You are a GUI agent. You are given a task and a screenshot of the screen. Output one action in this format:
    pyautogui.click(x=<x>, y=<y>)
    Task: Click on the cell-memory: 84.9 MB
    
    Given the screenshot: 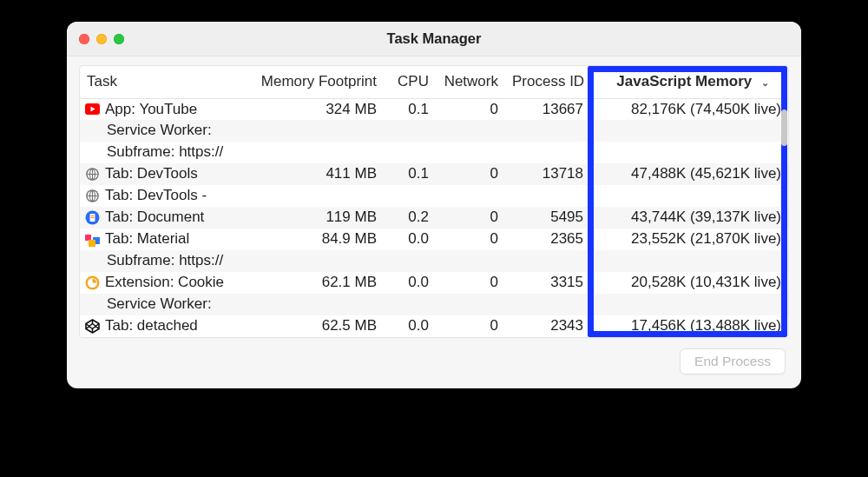 What is the action you would take?
    pyautogui.click(x=319, y=240)
    